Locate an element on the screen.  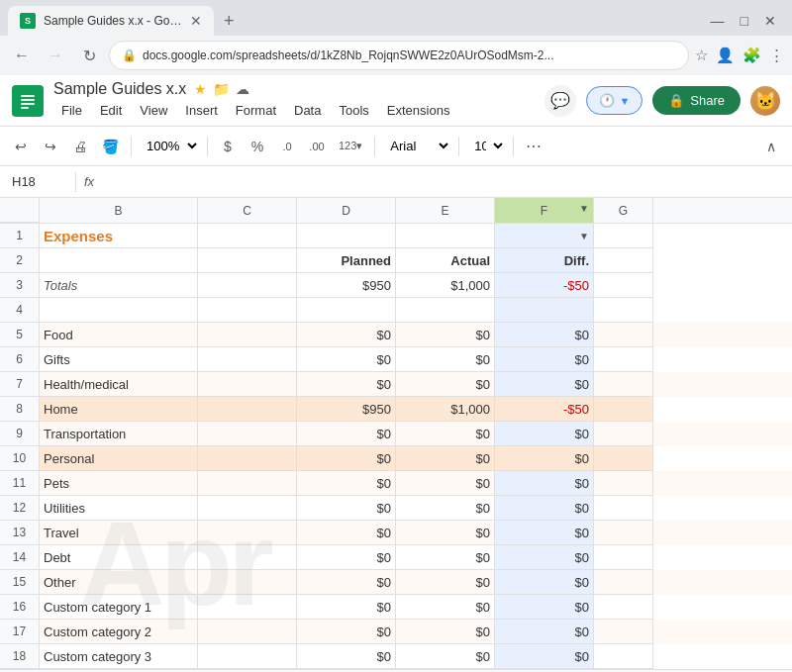
row-num-3: 3 is located at coordinates (20, 285).